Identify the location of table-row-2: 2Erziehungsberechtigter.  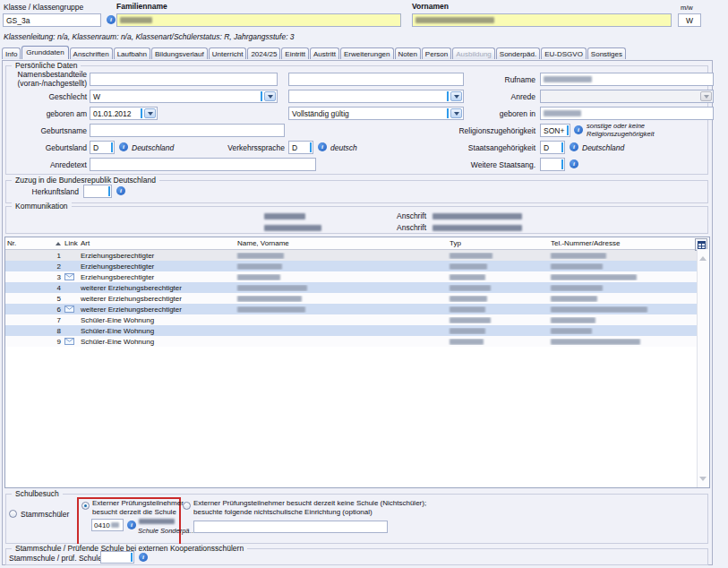
(357, 266).